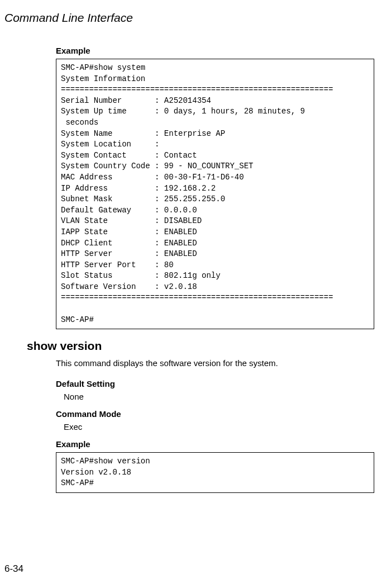 Image resolution: width=391 pixels, height=588 pixels. Describe the element at coordinates (215, 397) in the screenshot. I see `default-setting-value: None` at that location.